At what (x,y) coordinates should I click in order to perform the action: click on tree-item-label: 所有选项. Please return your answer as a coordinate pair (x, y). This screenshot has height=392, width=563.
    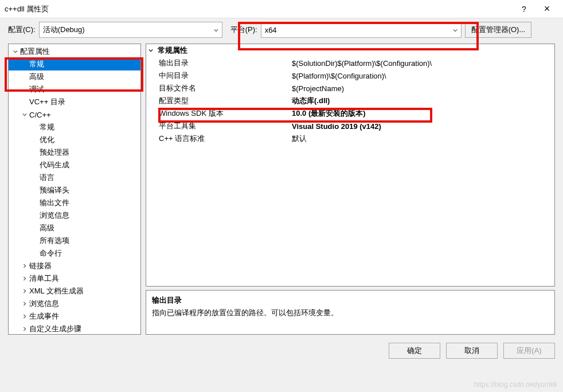
    Looking at the image, I should click on (54, 241).